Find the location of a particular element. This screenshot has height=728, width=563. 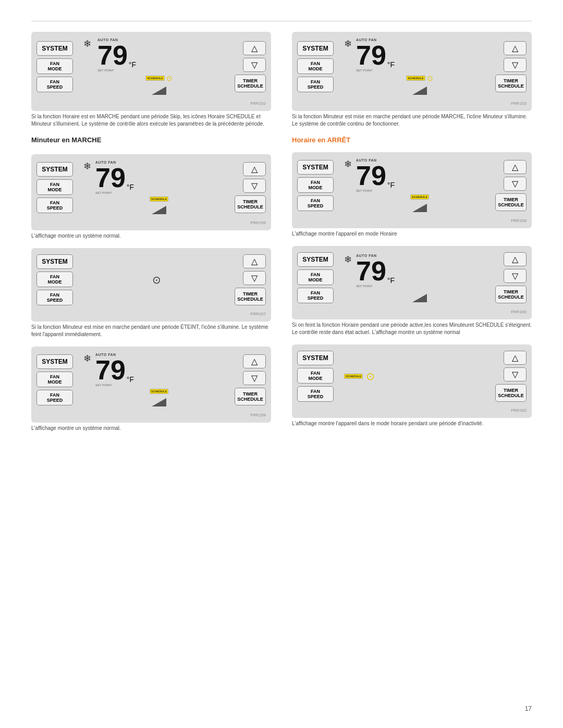

fan-mode-button-3: FANMODE is located at coordinates (55, 187).